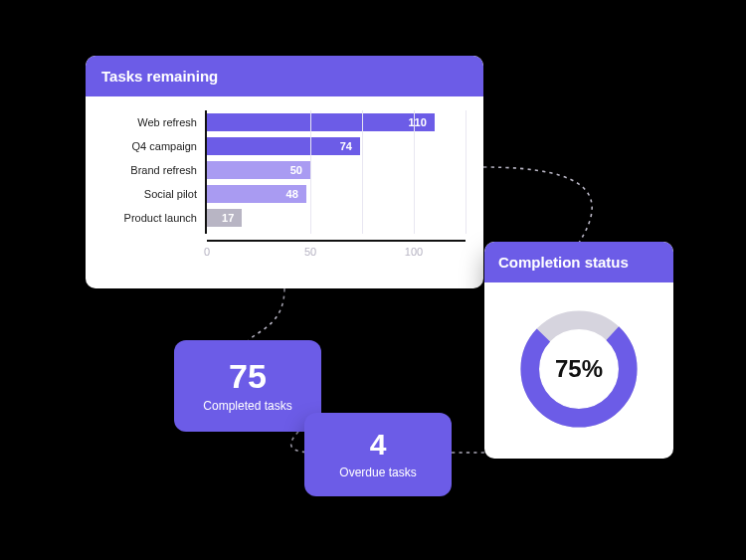  I want to click on overdue-tasks-tile: 4 Overdue tasks, so click(378, 455).